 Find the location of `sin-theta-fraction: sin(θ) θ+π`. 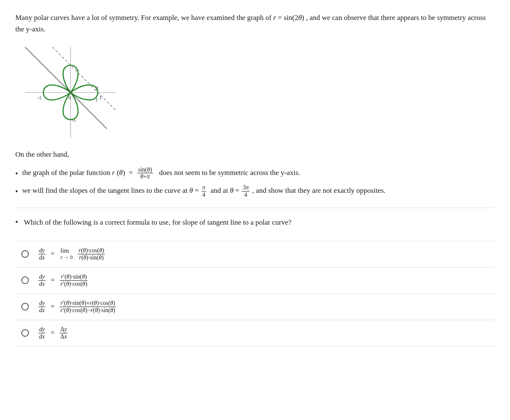

sin-theta-fraction: sin(θ) θ+π is located at coordinates (145, 173).